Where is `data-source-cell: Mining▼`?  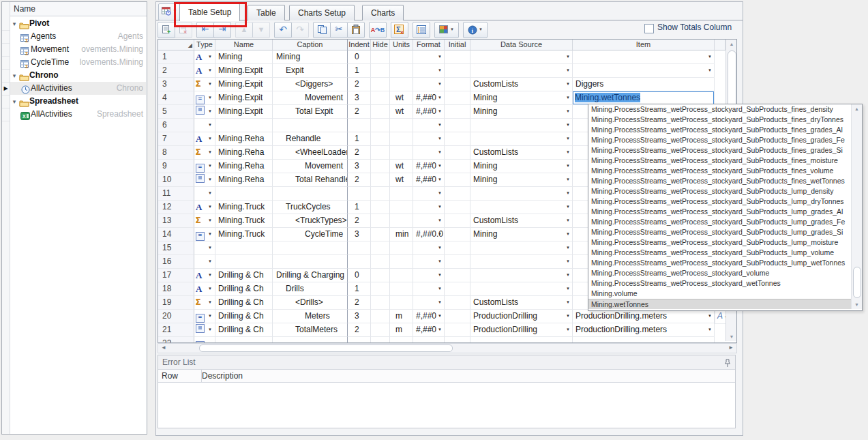
data-source-cell: Mining▼ is located at coordinates (522, 180).